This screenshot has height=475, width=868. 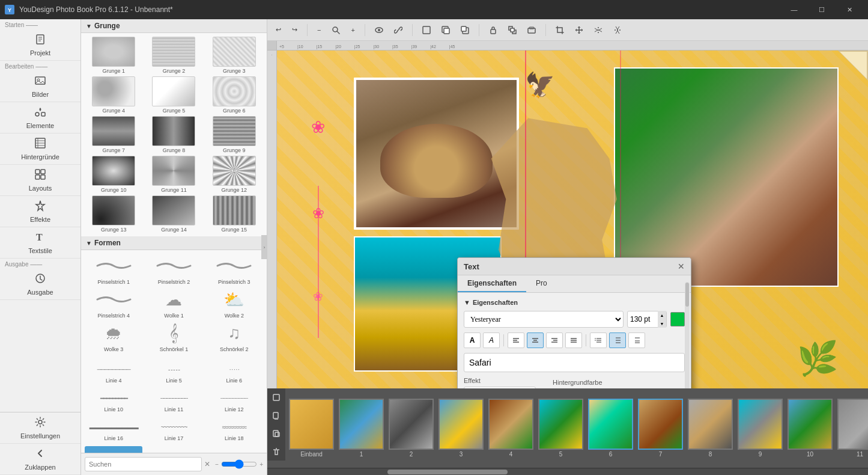 What do you see at coordinates (661, 428) in the screenshot?
I see `thumb-item-t7: 7` at bounding box center [661, 428].